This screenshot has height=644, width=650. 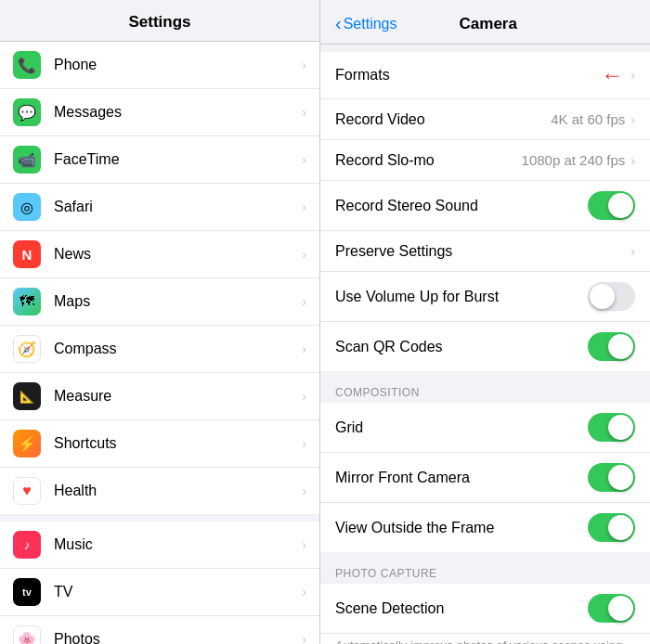 What do you see at coordinates (27, 65) in the screenshot?
I see `phone-icon: 📞` at bounding box center [27, 65].